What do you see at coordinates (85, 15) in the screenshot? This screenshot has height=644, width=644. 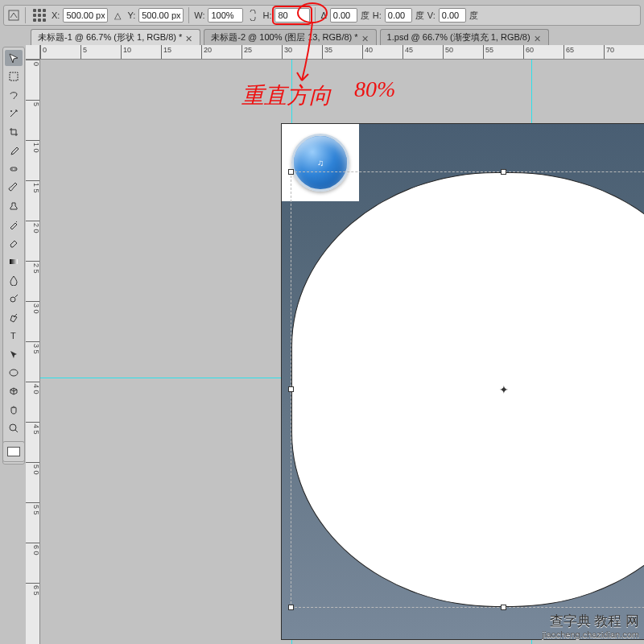 I see `x-input` at bounding box center [85, 15].